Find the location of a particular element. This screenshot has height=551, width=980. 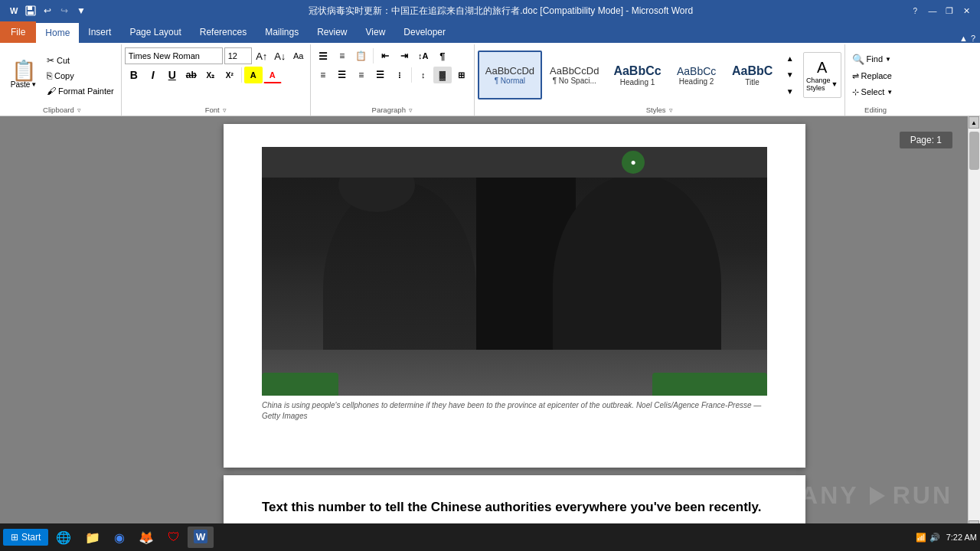

paste-button: 📋 Paste ▼ is located at coordinates (24, 74).